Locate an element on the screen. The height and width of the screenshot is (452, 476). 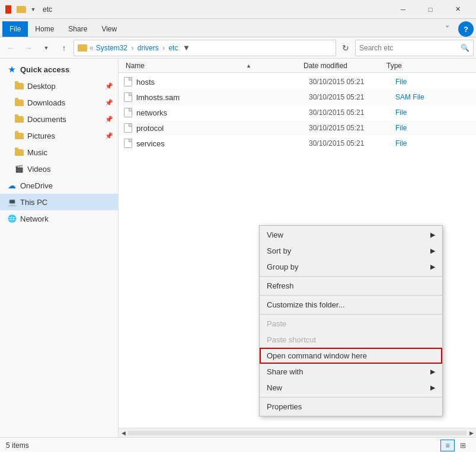
menu-item-refresh: Refresh is located at coordinates (351, 286).